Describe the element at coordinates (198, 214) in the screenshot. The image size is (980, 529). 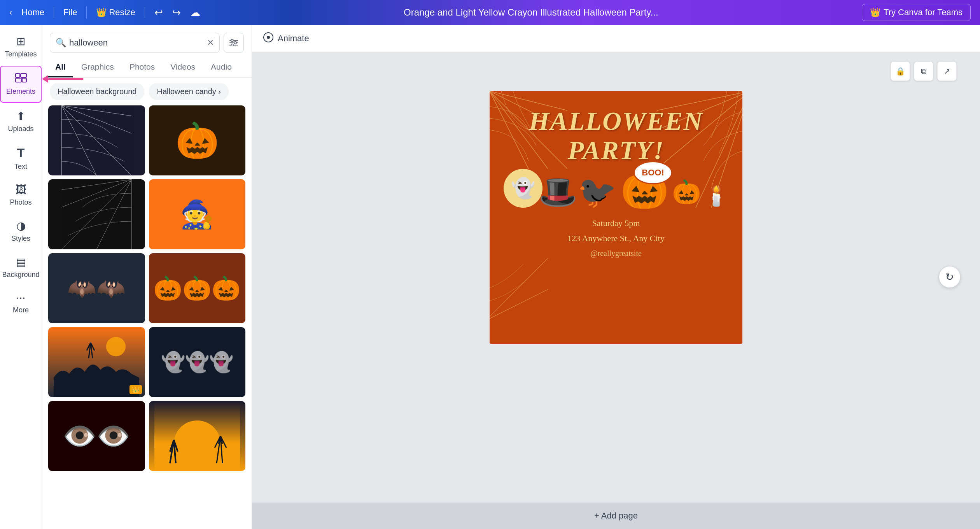
I see `grid-item-witch: 🧙` at that location.